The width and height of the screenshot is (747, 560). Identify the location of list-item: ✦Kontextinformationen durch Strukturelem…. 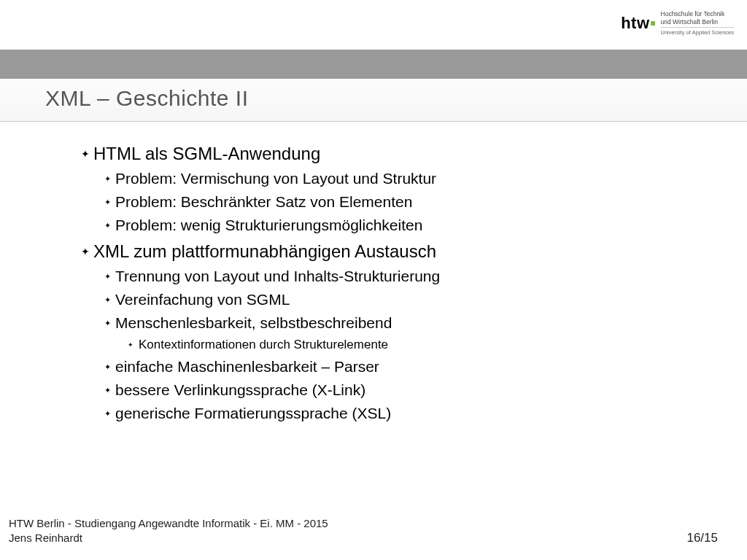
(422, 345).